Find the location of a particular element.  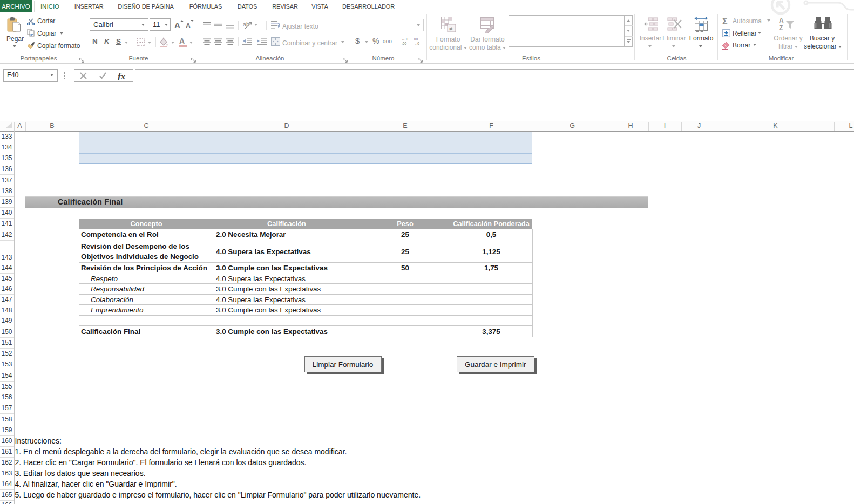

svg-text: Z is located at coordinates (781, 28).